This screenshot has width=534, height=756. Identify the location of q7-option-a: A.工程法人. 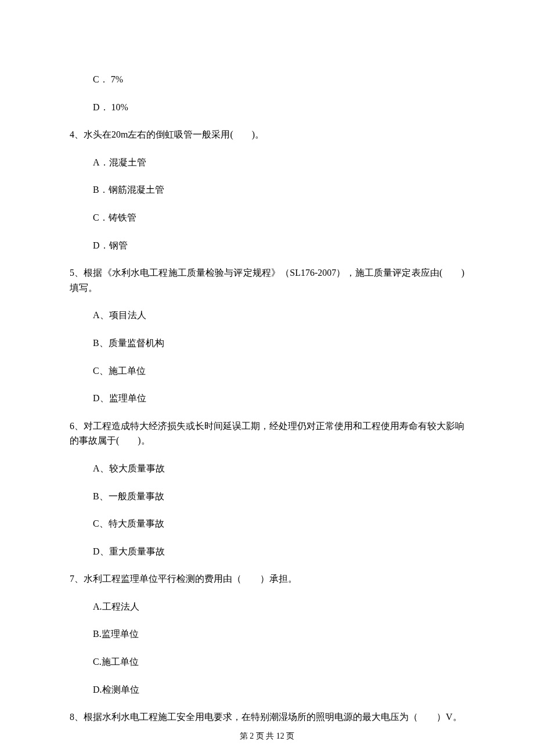
(267, 607).